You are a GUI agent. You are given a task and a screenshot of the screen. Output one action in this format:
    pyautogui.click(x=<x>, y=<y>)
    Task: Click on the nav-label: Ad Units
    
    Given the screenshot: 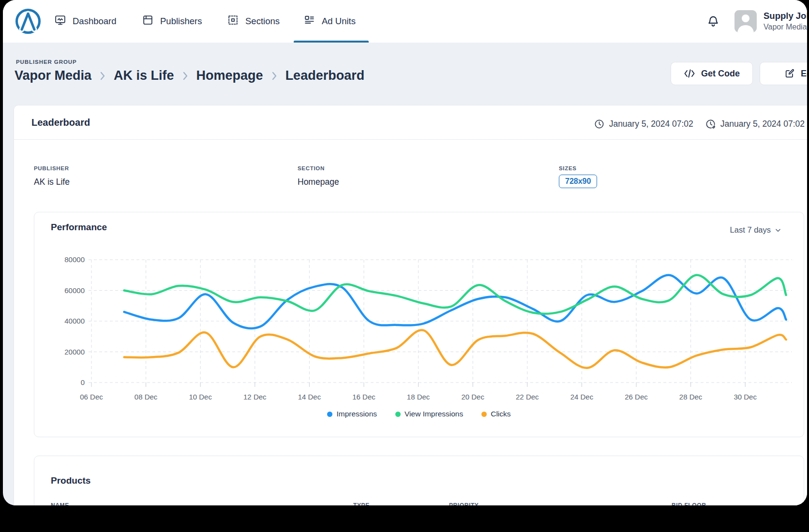 What is the action you would take?
    pyautogui.click(x=339, y=21)
    